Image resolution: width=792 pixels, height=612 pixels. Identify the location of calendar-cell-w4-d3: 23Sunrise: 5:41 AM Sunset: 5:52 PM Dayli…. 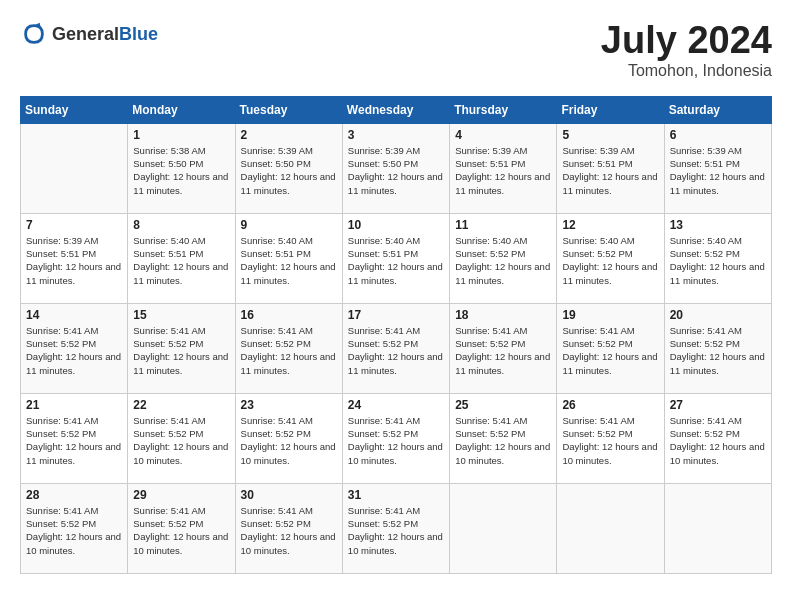
(288, 438).